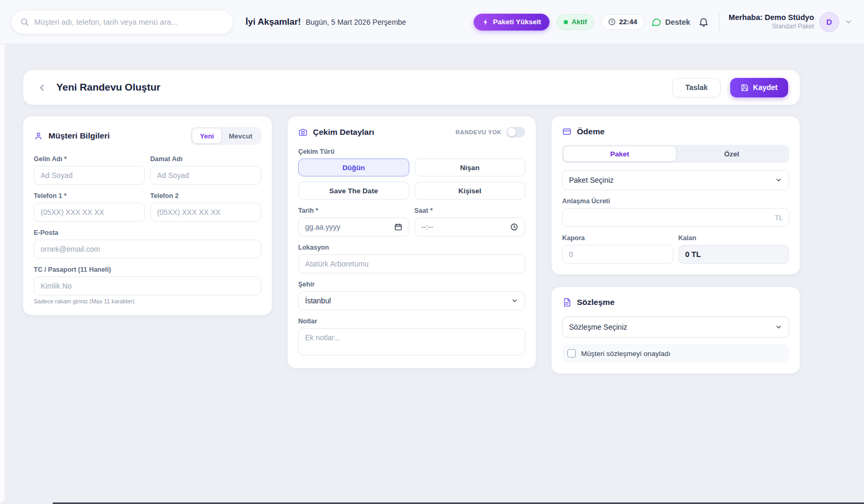 This screenshot has height=504, width=864. What do you see at coordinates (572, 353) in the screenshot?
I see `contract-approved-checkbox` at bounding box center [572, 353].